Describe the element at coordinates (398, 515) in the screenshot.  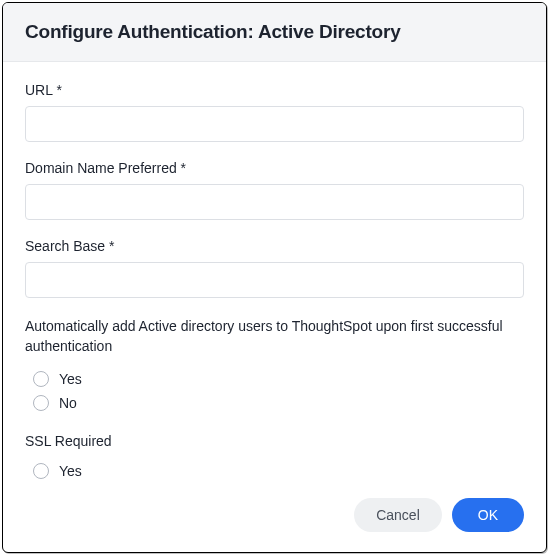
I see `cancel-button: Cancel` at that location.